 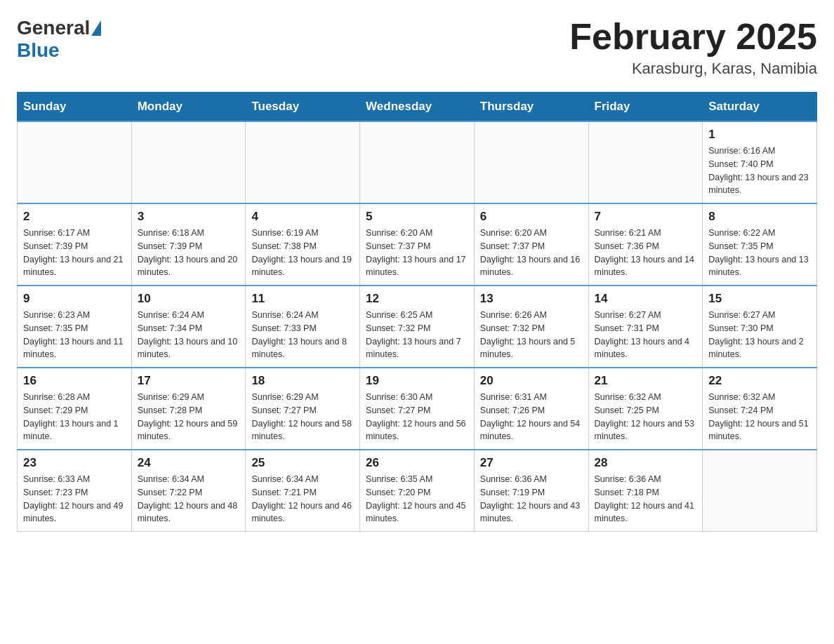 I want to click on calendar-cell: 21Sunrise: 6:32 AMSunset: 7:25 PMDayligh…, so click(x=646, y=408).